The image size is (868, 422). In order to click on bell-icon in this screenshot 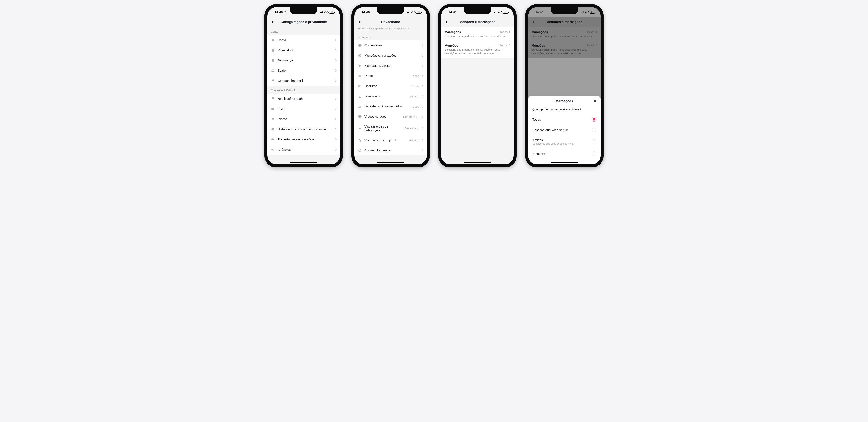, I will do `click(273, 99)`.